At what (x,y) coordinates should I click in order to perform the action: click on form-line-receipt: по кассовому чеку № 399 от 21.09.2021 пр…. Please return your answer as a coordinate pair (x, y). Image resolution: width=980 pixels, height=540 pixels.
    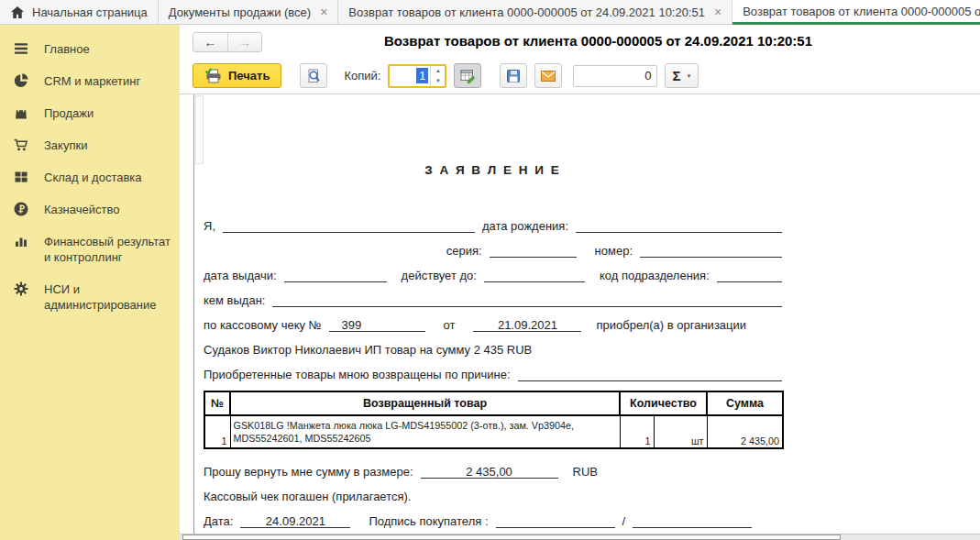
    Looking at the image, I should click on (493, 325).